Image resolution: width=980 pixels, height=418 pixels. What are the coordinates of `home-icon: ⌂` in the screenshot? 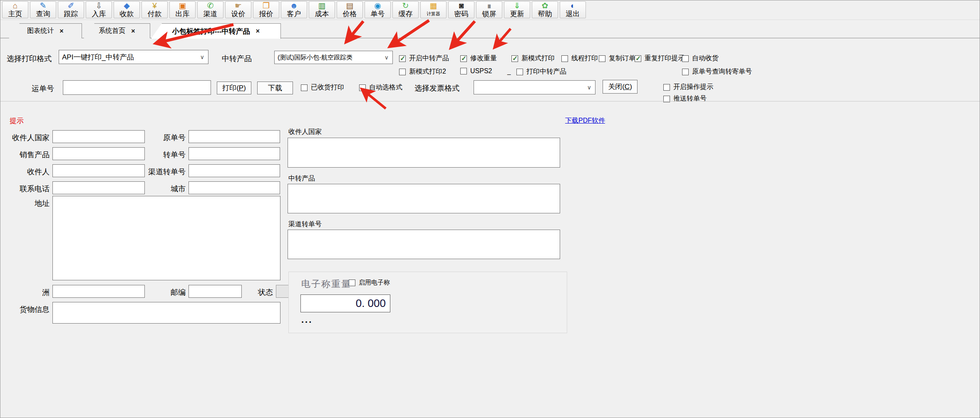 It's located at (15, 6).